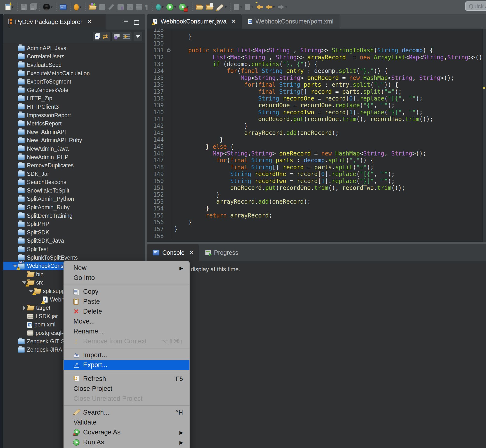 The height and width of the screenshot is (448, 486). What do you see at coordinates (74, 132) in the screenshot?
I see `tree-item-new-adminapi: New_AdminAPI` at bounding box center [74, 132].